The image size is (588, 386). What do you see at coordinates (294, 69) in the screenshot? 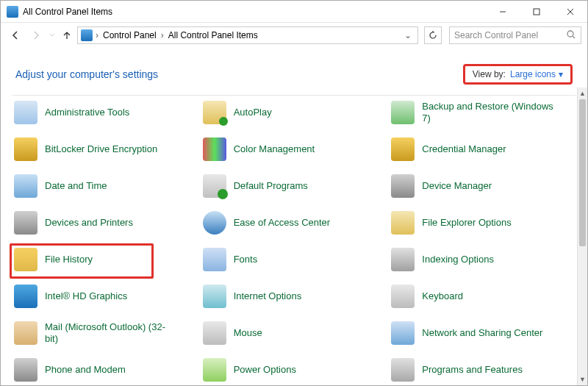
I see `settings-header: Adjust your computer's settings View by:…` at bounding box center [294, 69].